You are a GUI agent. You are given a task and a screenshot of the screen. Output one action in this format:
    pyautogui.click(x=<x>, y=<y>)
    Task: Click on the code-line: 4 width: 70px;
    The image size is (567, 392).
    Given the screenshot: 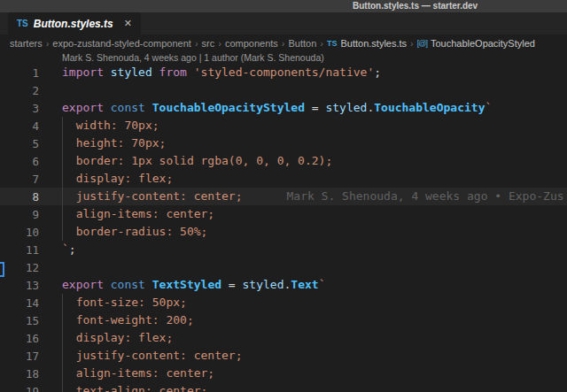 What is the action you would take?
    pyautogui.click(x=284, y=126)
    